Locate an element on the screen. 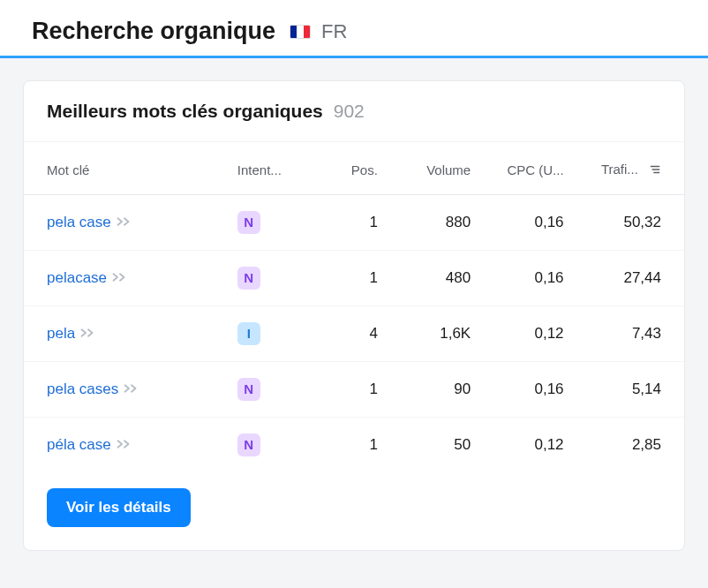 The height and width of the screenshot is (588, 708). cell-volume: 50 is located at coordinates (433, 445).